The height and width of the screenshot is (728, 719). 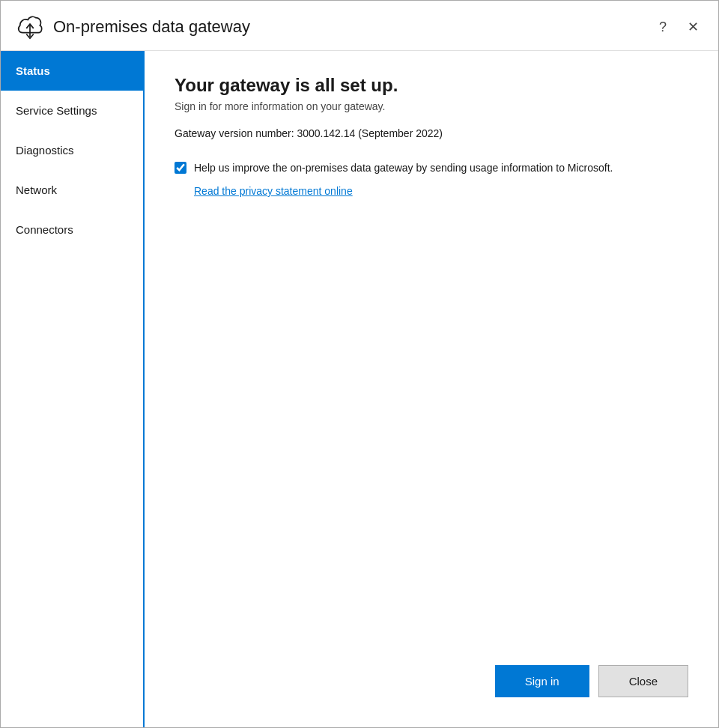 What do you see at coordinates (431, 85) in the screenshot?
I see `status-heading: Your gateway is all set up.` at bounding box center [431, 85].